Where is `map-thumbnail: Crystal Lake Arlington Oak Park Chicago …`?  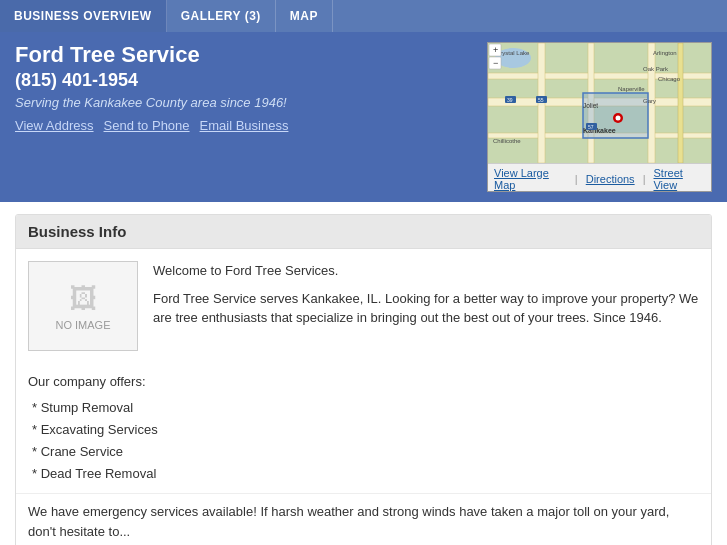
map-thumbnail: Crystal Lake Arlington Oak Park Chicago … is located at coordinates (600, 117).